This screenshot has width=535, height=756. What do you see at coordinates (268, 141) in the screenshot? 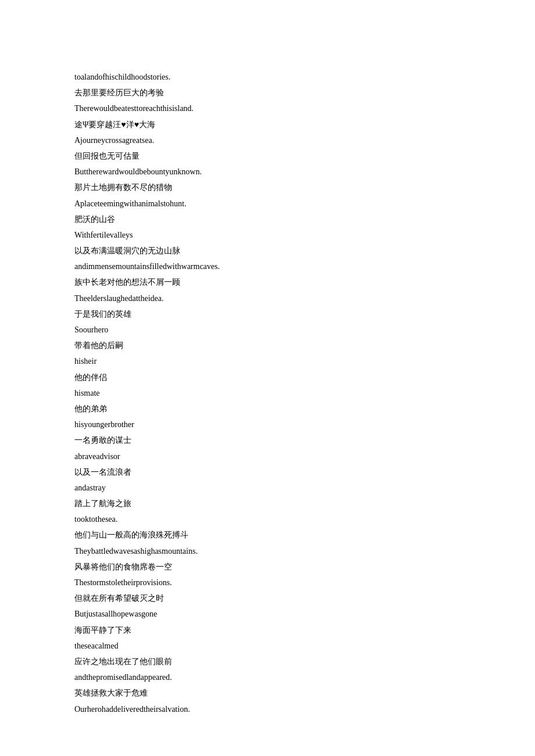
I see `text-line: Ajourneycrossagreatsea.` at bounding box center [268, 141].